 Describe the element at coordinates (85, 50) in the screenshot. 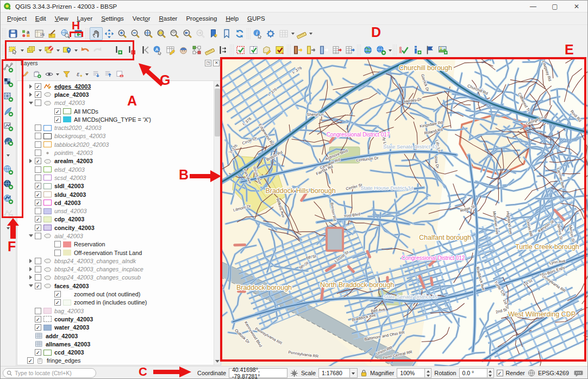

I see `undo-button` at that location.